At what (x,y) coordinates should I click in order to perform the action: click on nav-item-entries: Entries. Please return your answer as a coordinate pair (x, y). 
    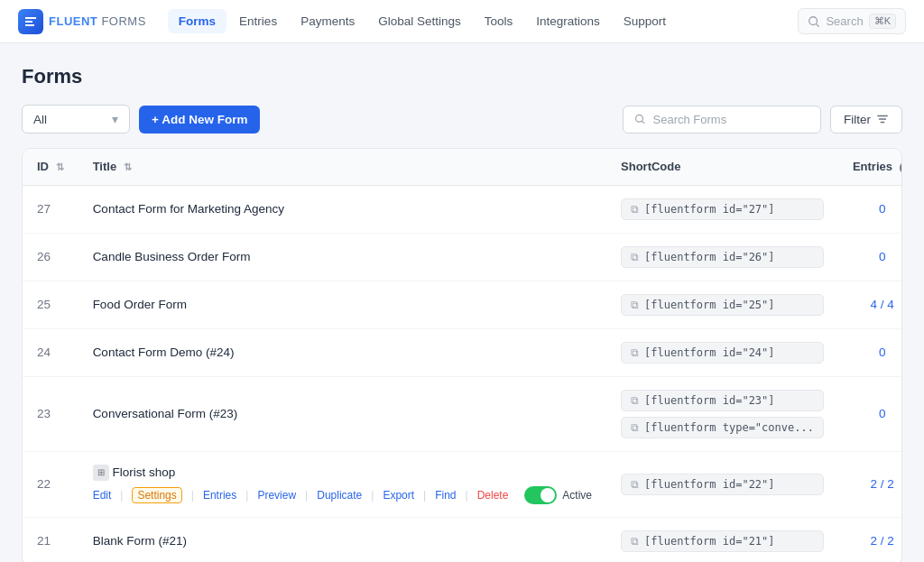
    Looking at the image, I should click on (258, 22).